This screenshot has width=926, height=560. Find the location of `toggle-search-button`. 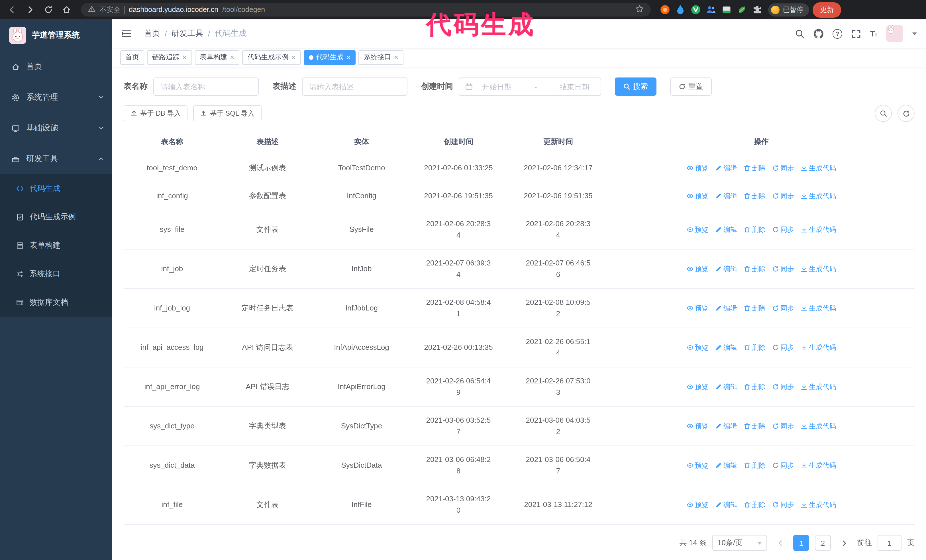

toggle-search-button is located at coordinates (883, 113).